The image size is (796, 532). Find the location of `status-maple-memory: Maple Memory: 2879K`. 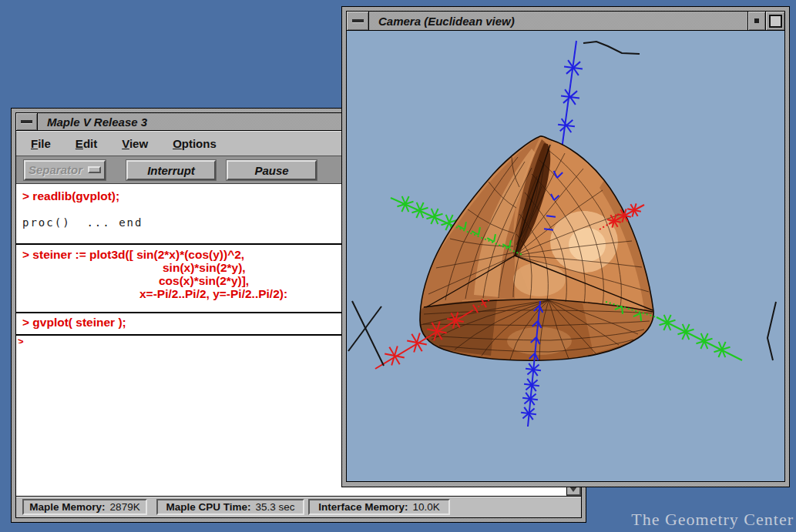

status-maple-memory: Maple Memory: 2879K is located at coordinates (85, 507).